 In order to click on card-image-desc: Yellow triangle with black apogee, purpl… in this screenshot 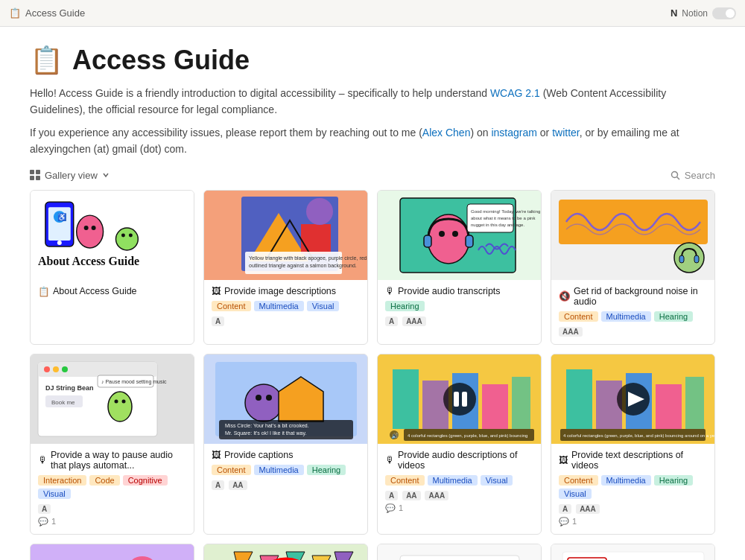, I will do `click(286, 267)`.